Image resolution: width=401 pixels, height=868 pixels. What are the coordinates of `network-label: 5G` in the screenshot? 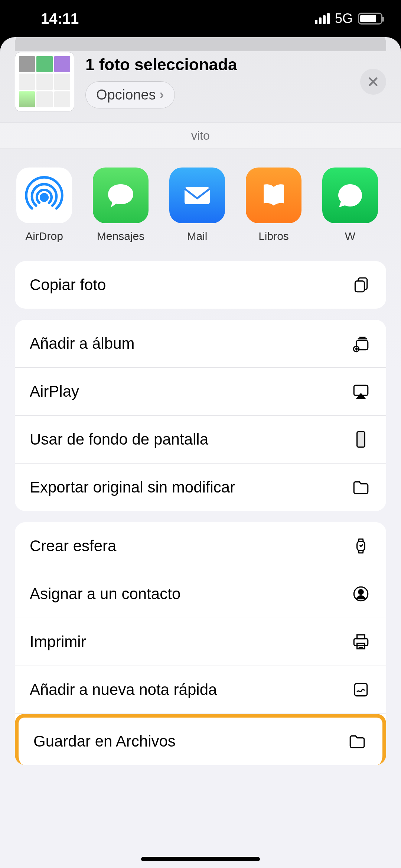 It's located at (344, 19).